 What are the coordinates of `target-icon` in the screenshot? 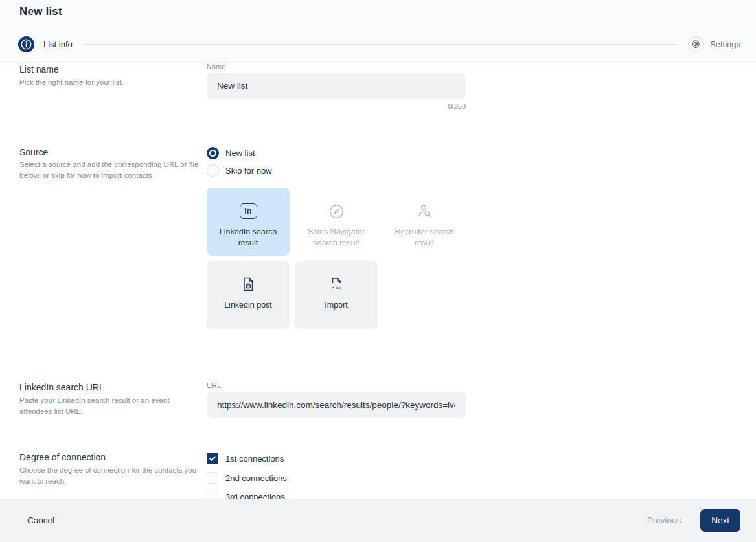 It's located at (696, 44).